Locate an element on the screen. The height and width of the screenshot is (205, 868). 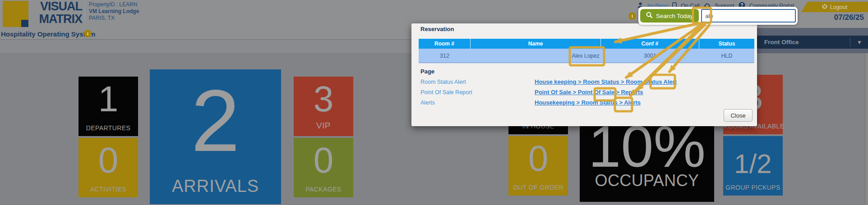
tile-value: 3 is located at coordinates (323, 99).